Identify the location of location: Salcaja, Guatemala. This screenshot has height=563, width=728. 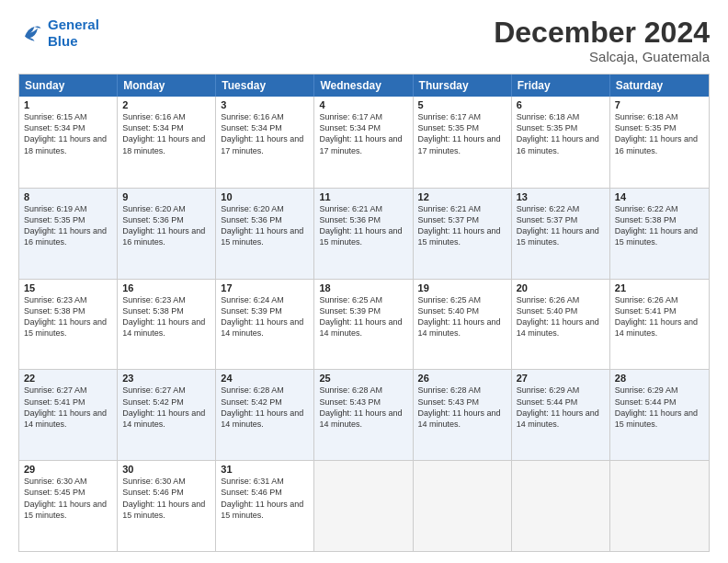
(601, 57).